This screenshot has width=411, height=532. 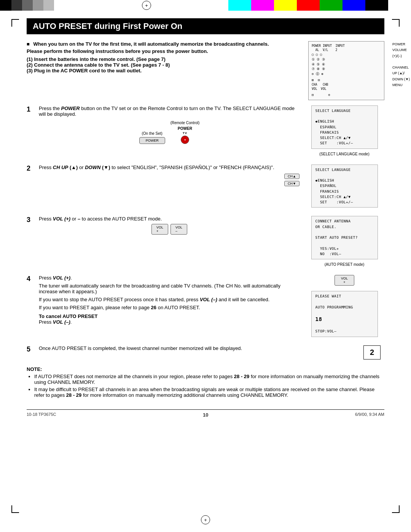 I want to click on label-up: UP (▲)/, so click(x=401, y=73).